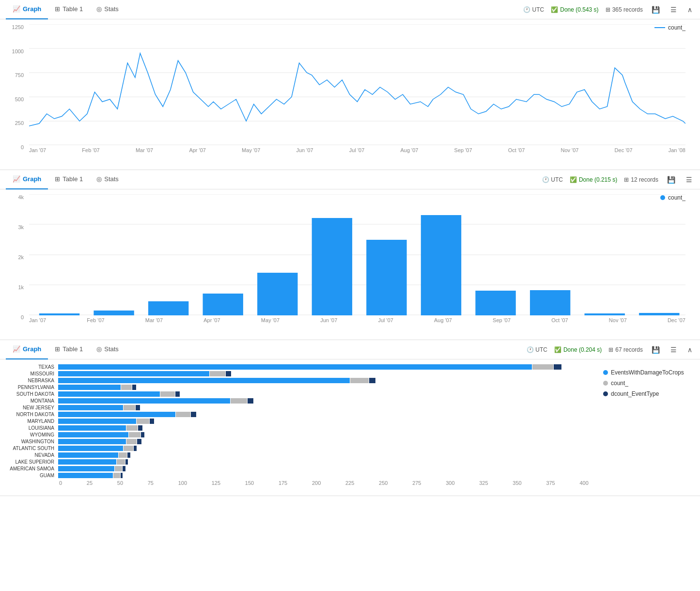  I want to click on tab-graph-label-2: Graph, so click(32, 179).